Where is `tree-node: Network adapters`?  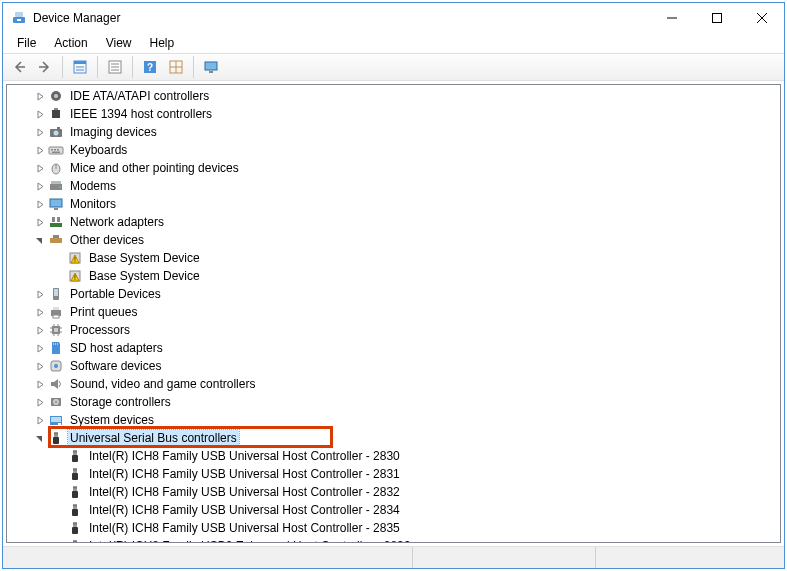 tree-node: Network adapters is located at coordinates (394, 222).